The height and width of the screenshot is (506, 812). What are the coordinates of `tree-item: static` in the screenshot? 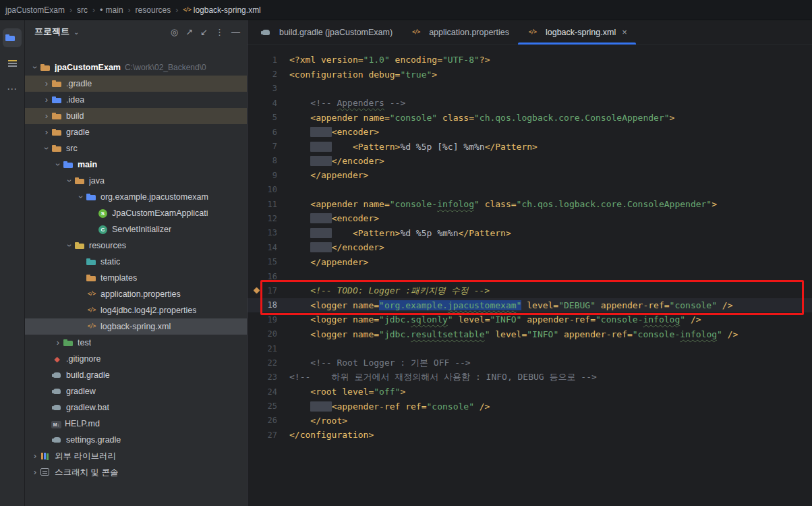 It's located at (136, 262).